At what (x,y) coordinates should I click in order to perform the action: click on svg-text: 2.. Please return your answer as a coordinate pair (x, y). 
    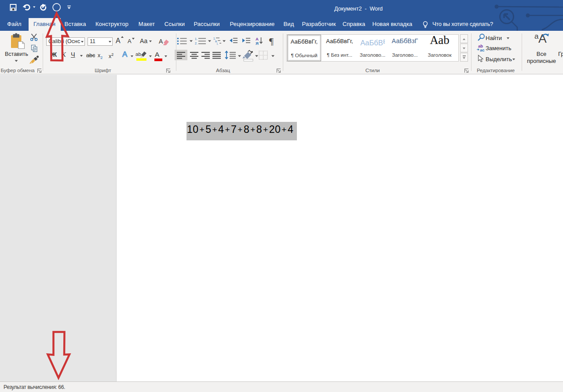
    Looking at the image, I should click on (196, 43).